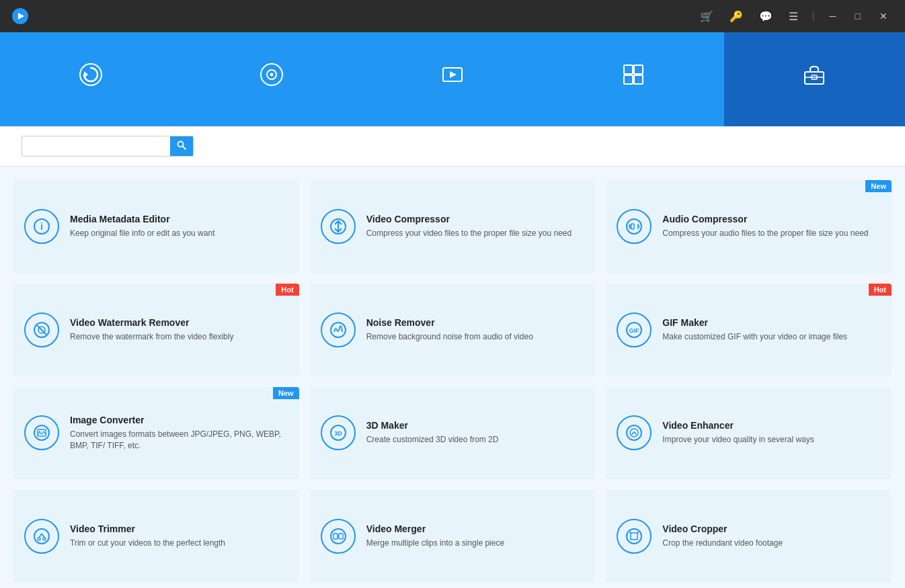 This screenshot has height=588, width=905. Describe the element at coordinates (179, 440) in the screenshot. I see `tool-desc-image-converter: Convert images formats between JPG/JPEG,…` at that location.